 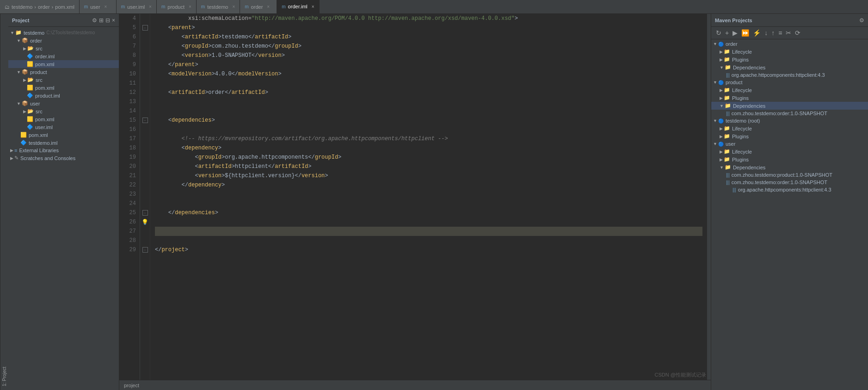 What do you see at coordinates (177, 6) in the screenshot?
I see `tab-product: m product ×` at bounding box center [177, 6].